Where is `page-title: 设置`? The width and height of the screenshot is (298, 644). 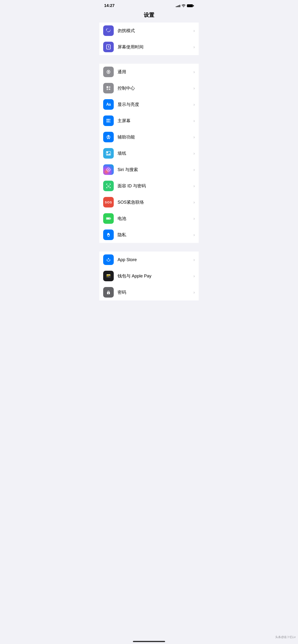 page-title: 设置 is located at coordinates (149, 16).